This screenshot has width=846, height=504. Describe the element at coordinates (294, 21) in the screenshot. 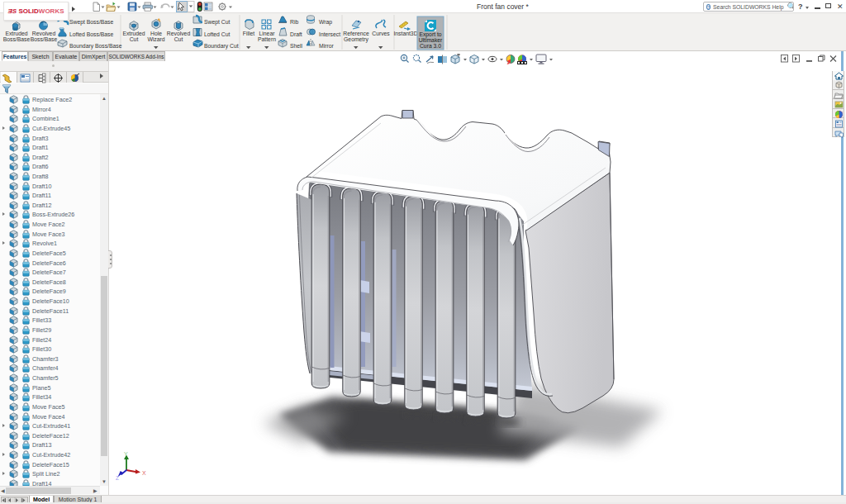

I see `svg-text: Rib` at that location.